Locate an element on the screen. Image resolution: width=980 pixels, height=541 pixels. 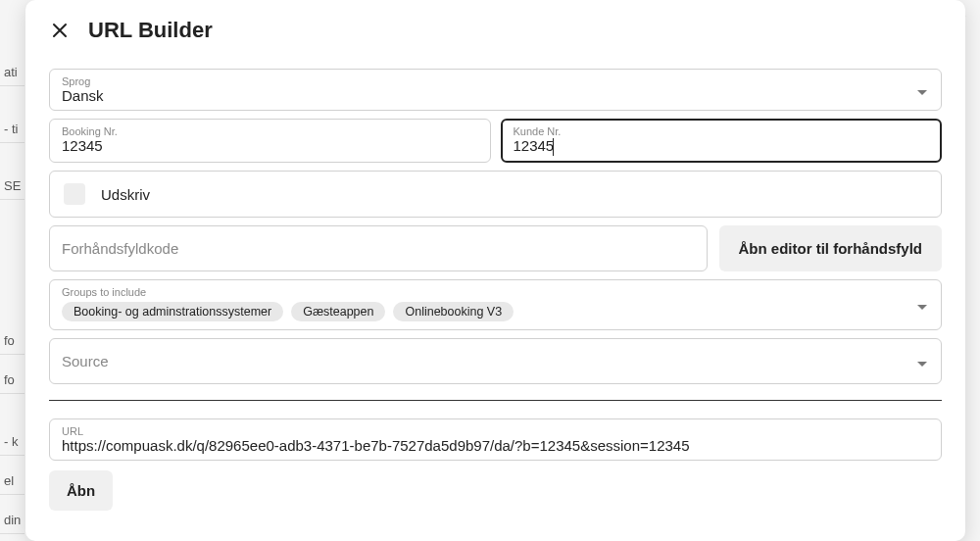
customer-number-input: Kunde Nr. 12345 is located at coordinates (721, 141).